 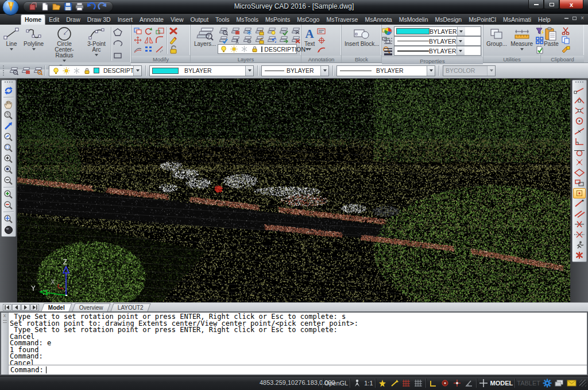 I want to click on render-icon, so click(x=9, y=229).